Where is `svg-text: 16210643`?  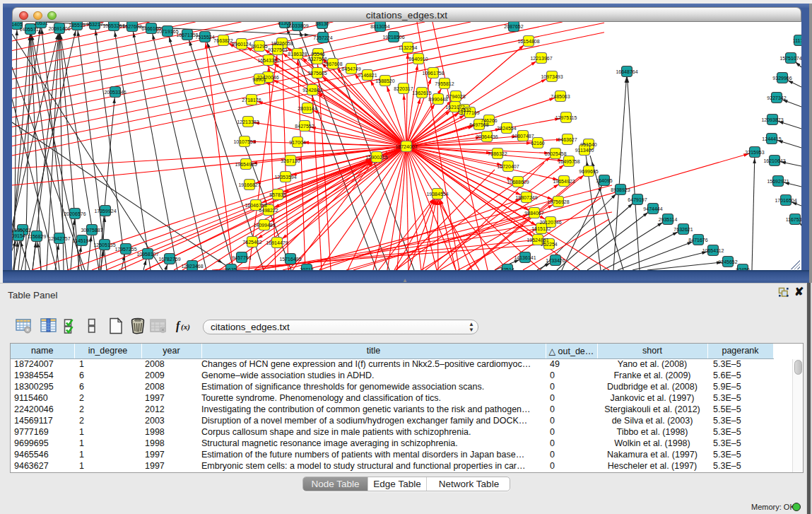
svg-text: 16210643 is located at coordinates (775, 161).